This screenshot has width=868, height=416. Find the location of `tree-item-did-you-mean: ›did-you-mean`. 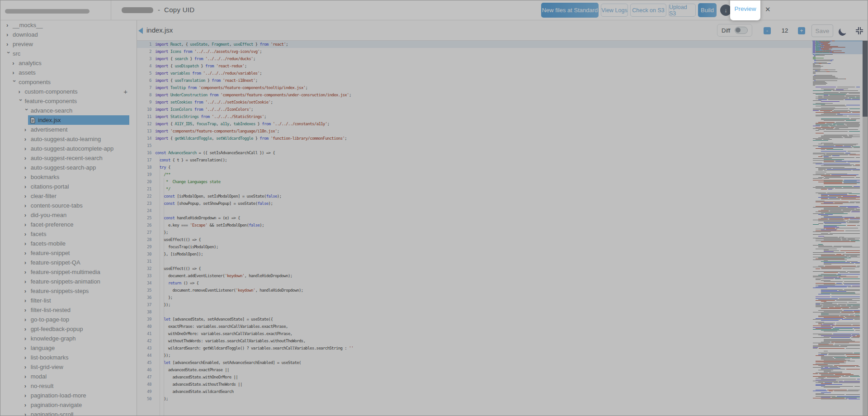

tree-item-did-you-mean: ›did-you-mean is located at coordinates (69, 215).